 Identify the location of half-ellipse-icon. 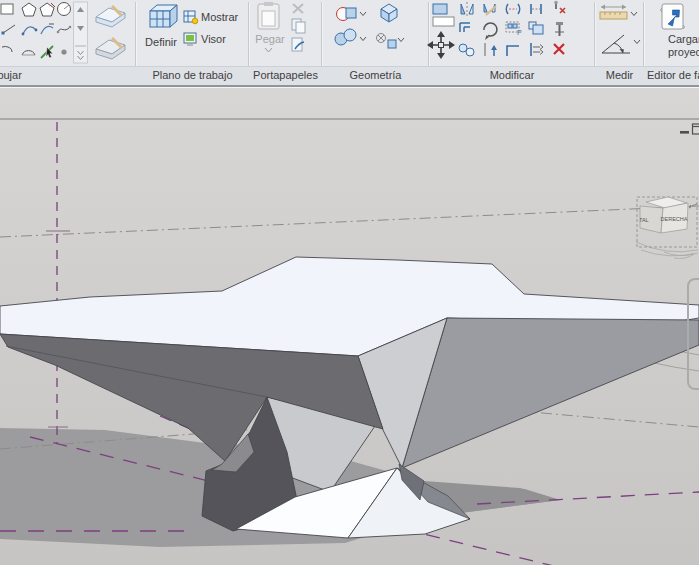
(28, 53).